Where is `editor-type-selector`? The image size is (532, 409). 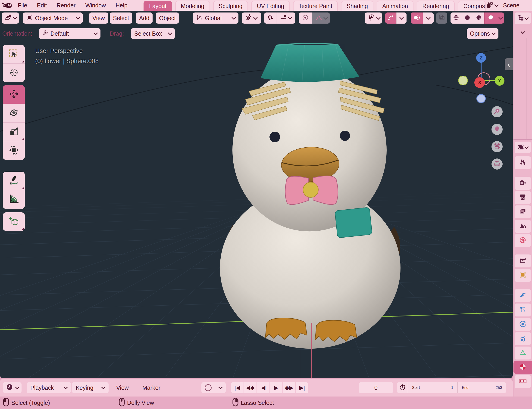
editor-type-selector is located at coordinates (10, 18).